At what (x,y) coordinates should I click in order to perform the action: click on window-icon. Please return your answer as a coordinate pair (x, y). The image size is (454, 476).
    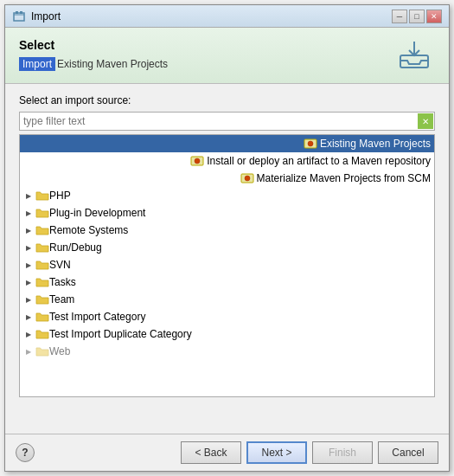
    Looking at the image, I should click on (19, 16).